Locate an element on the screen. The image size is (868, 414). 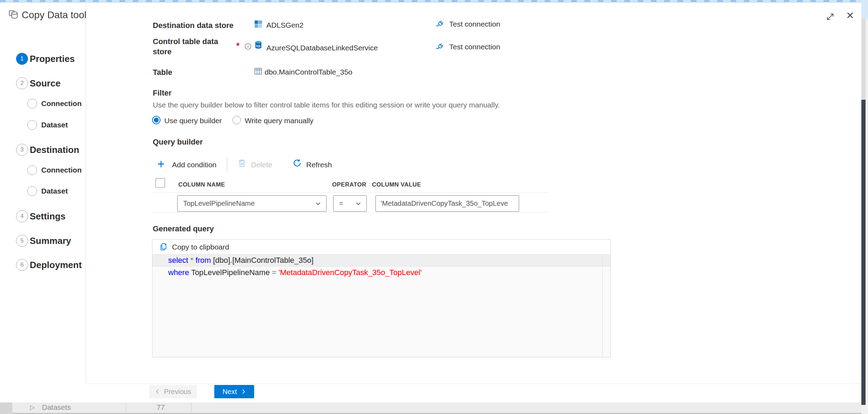
chevron-left-icon is located at coordinates (158, 392).